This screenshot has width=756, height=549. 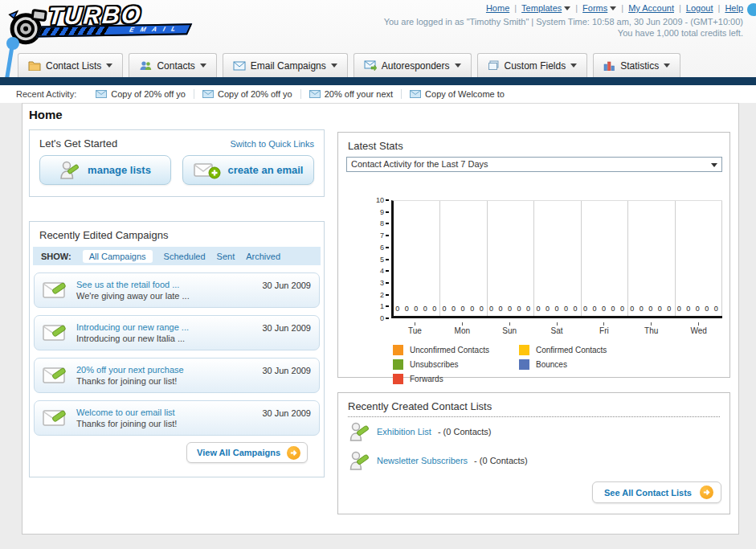 What do you see at coordinates (247, 453) in the screenshot?
I see `view-all-campaigns-button: View All Campaigns` at bounding box center [247, 453].